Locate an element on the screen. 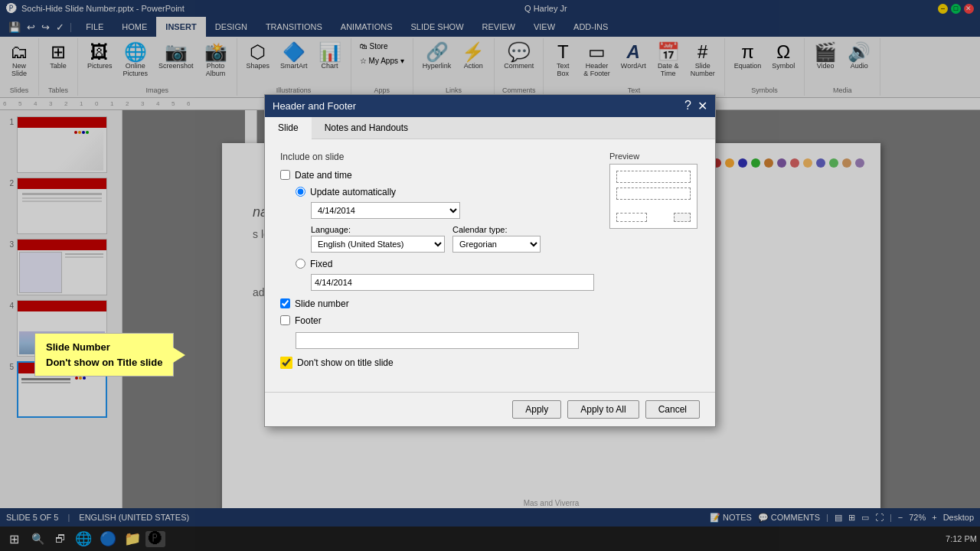 This screenshot has height=551, width=980. dialog-tabs: Slide Notes and Handouts is located at coordinates (490, 129).